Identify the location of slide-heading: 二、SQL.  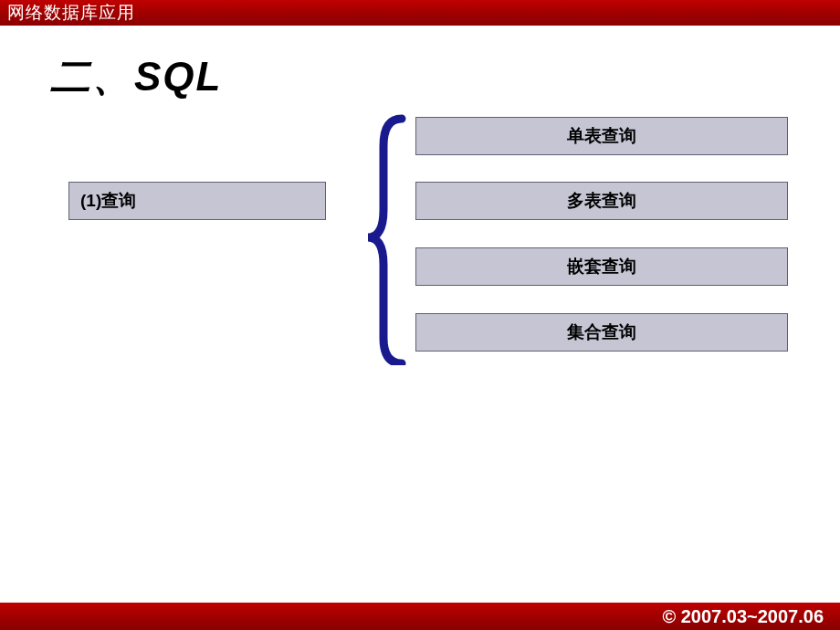
(136, 77).